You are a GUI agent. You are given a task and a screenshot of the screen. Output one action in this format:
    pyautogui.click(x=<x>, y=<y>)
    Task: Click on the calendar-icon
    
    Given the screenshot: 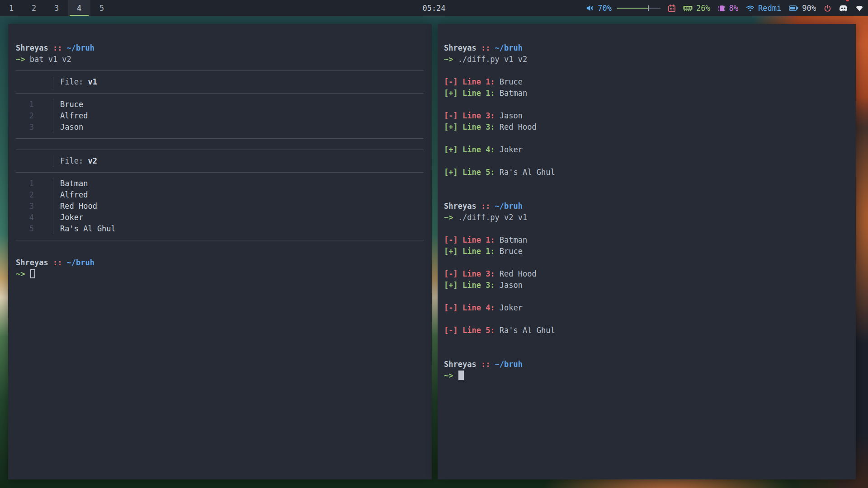 What is the action you would take?
    pyautogui.click(x=672, y=8)
    